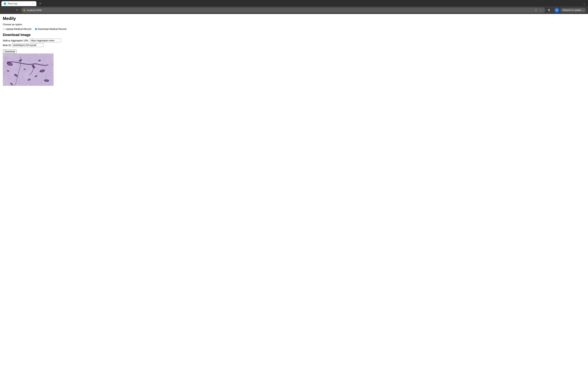 Image resolution: width=588 pixels, height=367 pixels. What do you see at coordinates (33, 4) in the screenshot?
I see `tab-close-button: ×` at bounding box center [33, 4].